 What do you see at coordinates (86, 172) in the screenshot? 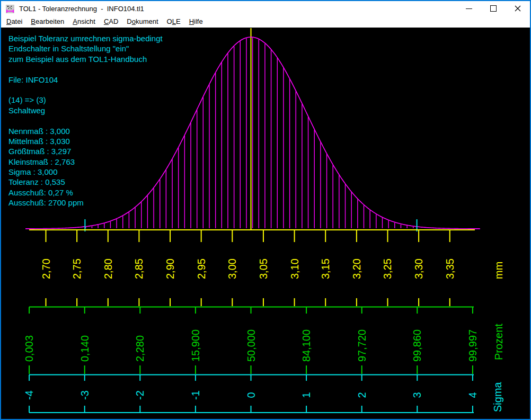
I see `info-line: Sigma : 3,000` at bounding box center [86, 172].